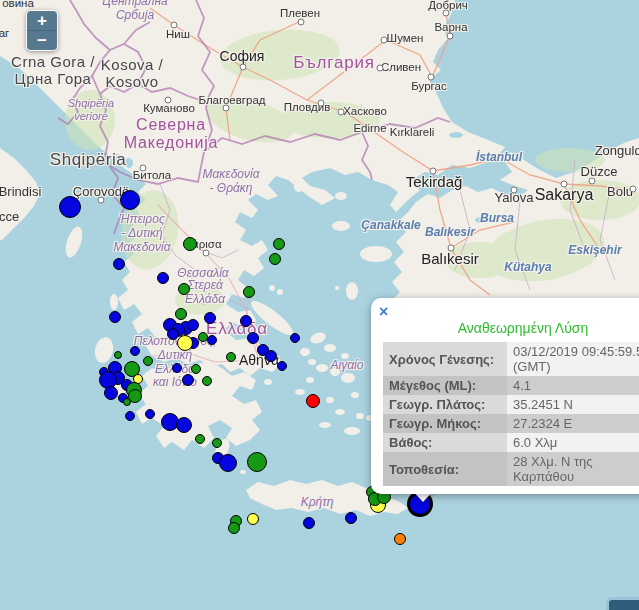 Image resolution: width=639 pixels, height=610 pixels. What do you see at coordinates (573, 359) in the screenshot?
I see `popup-row-value: 03/12/2019 09:45:59.52 (GMT)` at bounding box center [573, 359].